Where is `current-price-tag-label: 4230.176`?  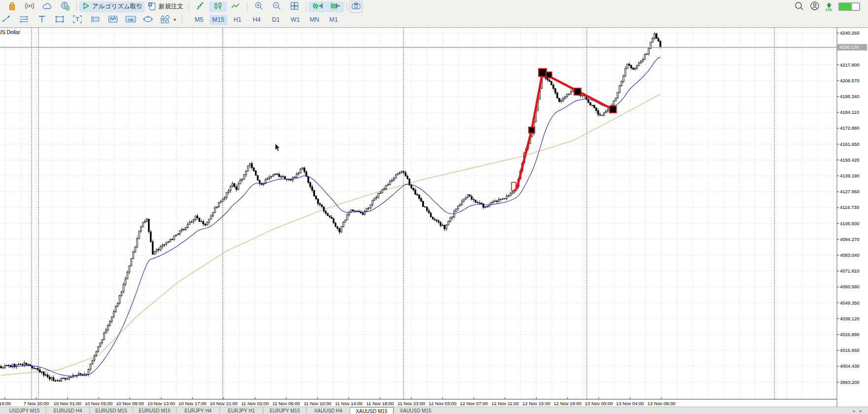 current-price-tag-label: 4230.176 is located at coordinates (849, 47).